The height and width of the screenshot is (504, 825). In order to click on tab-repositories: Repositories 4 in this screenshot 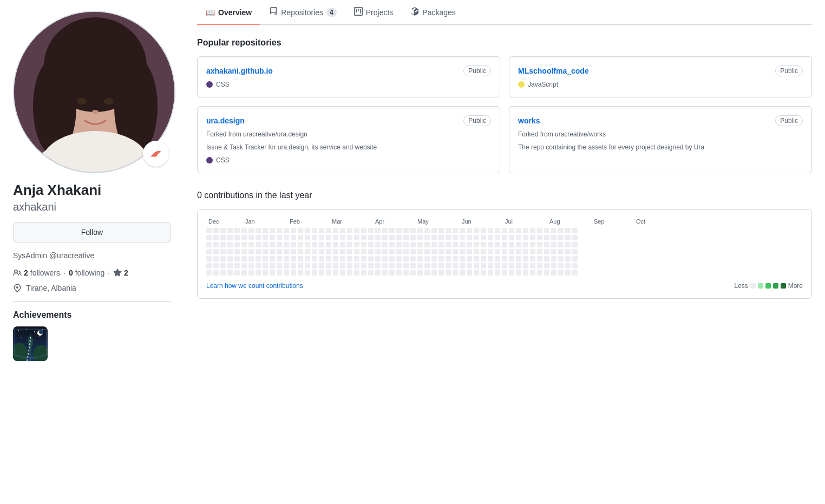, I will do `click(303, 13)`.